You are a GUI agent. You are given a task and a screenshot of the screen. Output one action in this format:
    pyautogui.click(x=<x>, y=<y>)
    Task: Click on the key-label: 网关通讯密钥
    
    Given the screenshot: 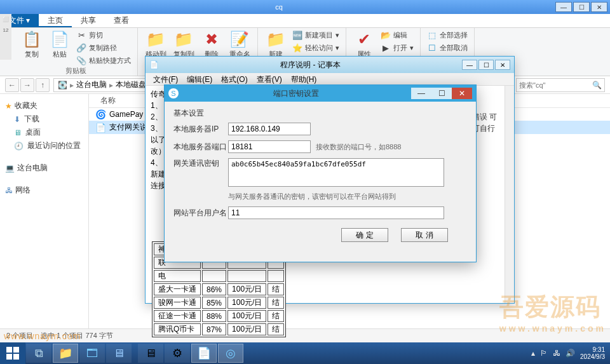 What is the action you would take?
    pyautogui.click(x=201, y=164)
    